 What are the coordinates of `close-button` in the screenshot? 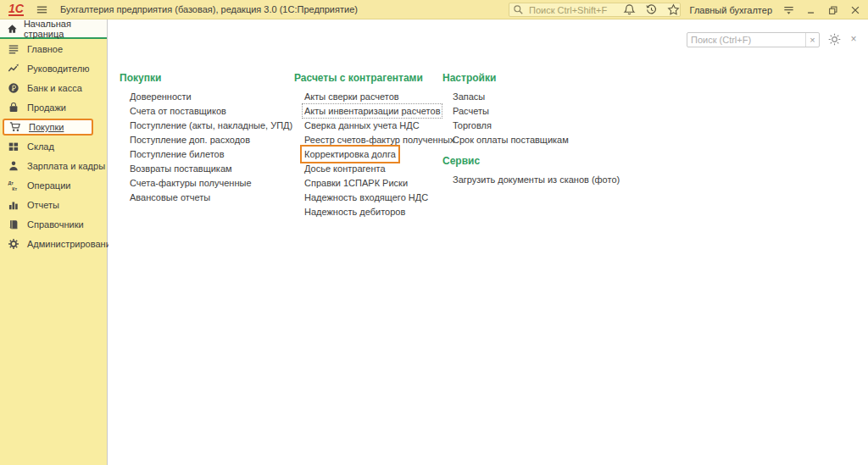 It's located at (854, 10).